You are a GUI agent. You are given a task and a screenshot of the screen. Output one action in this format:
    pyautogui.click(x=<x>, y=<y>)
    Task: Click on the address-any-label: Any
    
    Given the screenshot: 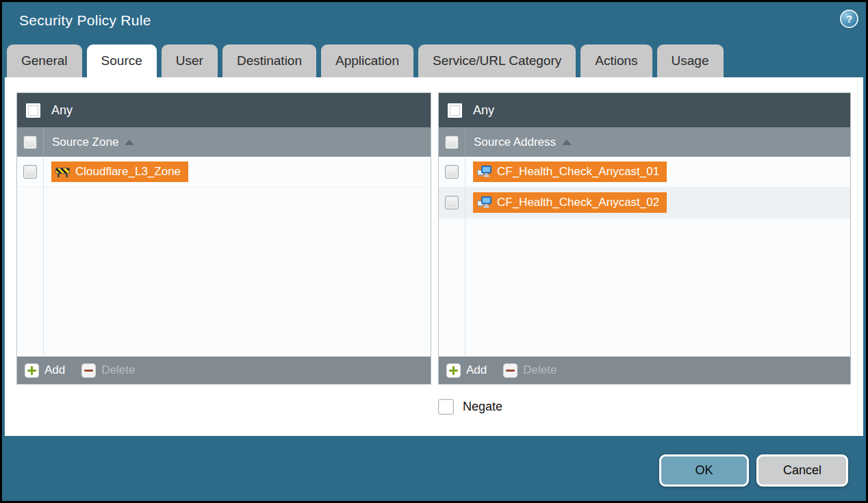 What is the action you would take?
    pyautogui.click(x=483, y=111)
    